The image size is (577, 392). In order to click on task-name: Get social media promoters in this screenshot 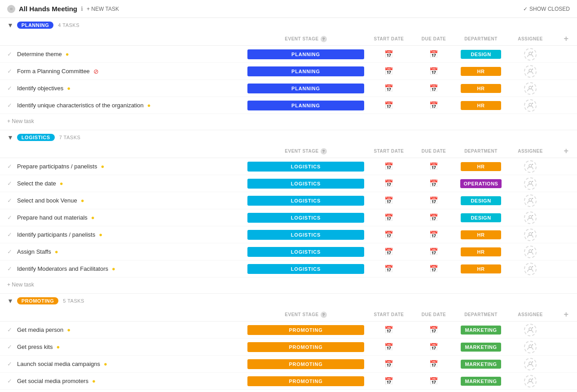, I will do `click(53, 381)`.